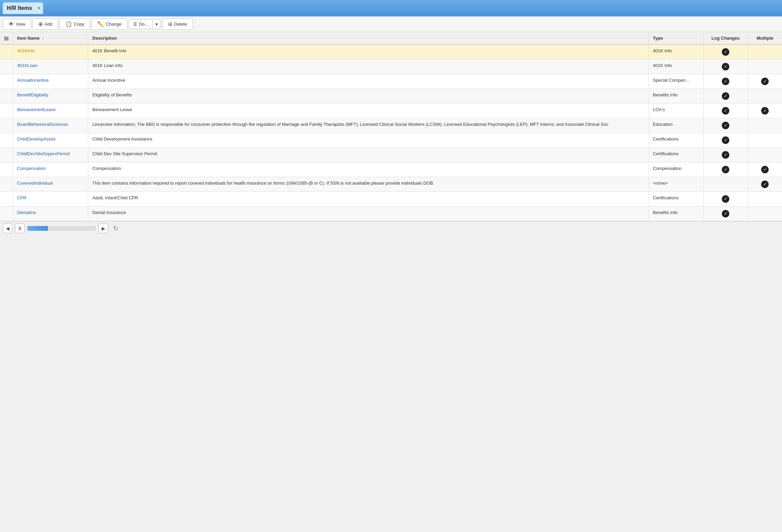  I want to click on col-log-changes: Log Changes, so click(726, 38).